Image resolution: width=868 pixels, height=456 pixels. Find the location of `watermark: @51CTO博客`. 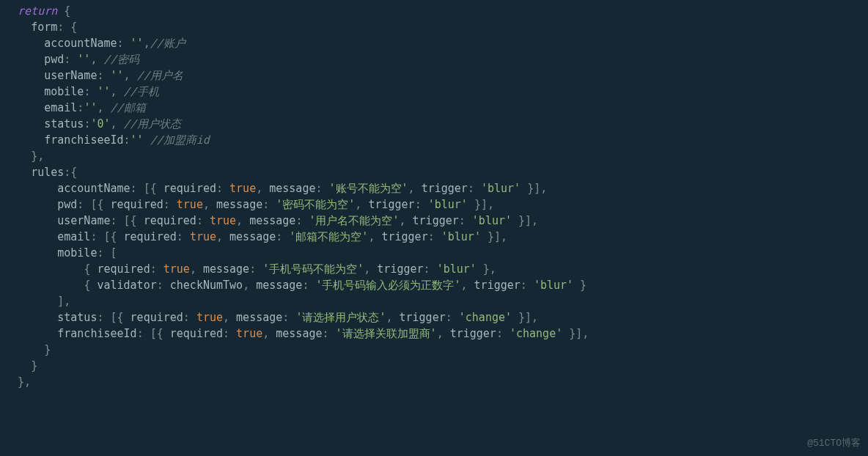

watermark: @51CTO博客 is located at coordinates (834, 444).